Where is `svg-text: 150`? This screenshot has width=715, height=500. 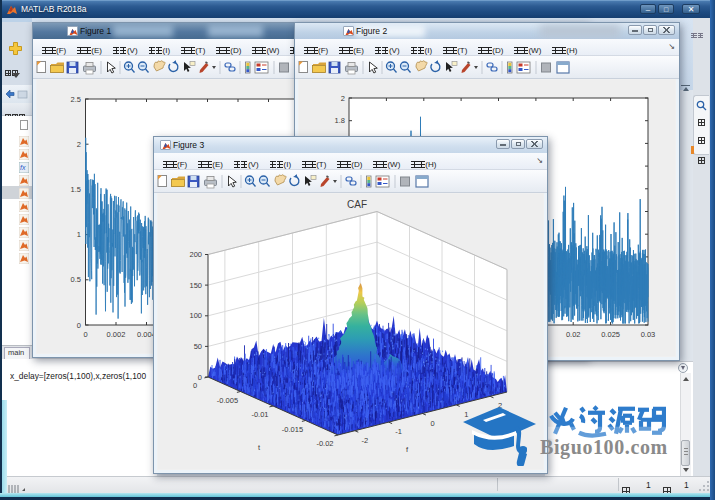
svg-text: 150 is located at coordinates (196, 286).